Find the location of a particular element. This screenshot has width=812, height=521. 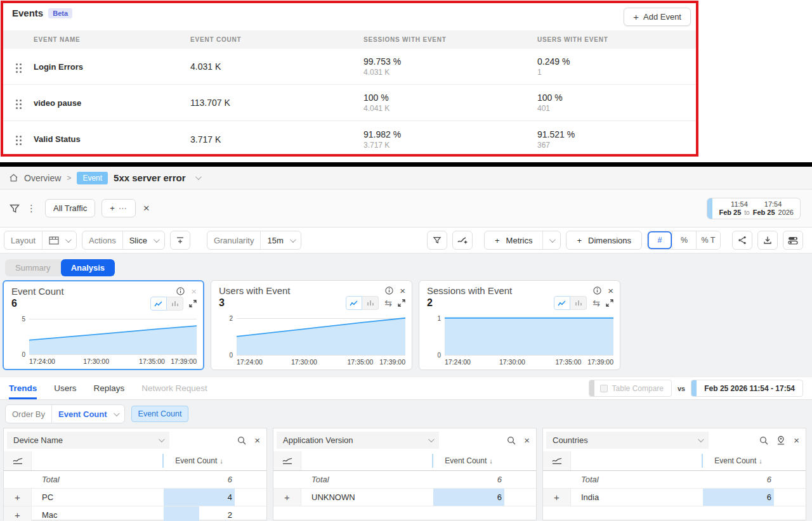

metrics-dropdown: + Metrics is located at coordinates (523, 240).